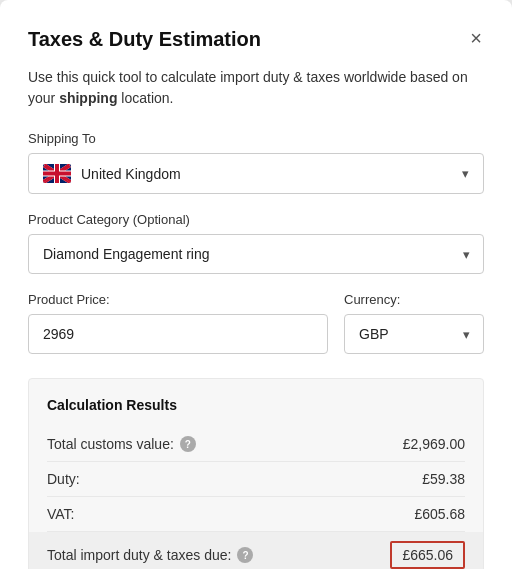 This screenshot has height=569, width=512. What do you see at coordinates (476, 38) in the screenshot?
I see `close-button: ×` at bounding box center [476, 38].